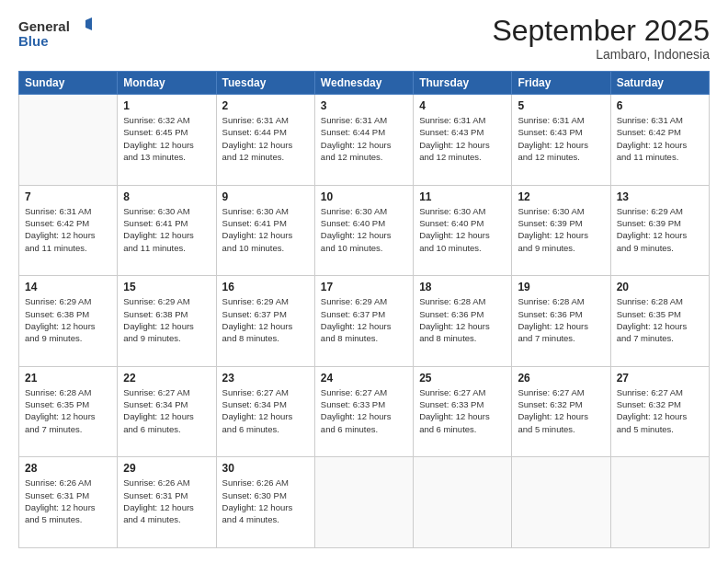 The height and width of the screenshot is (563, 728). What do you see at coordinates (166, 106) in the screenshot?
I see `day-number: 1` at bounding box center [166, 106].